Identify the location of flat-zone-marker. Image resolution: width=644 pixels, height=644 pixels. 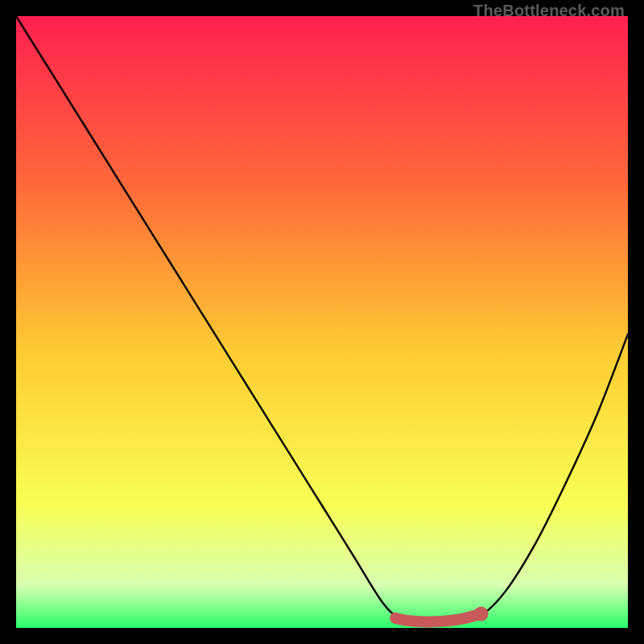
(438, 618).